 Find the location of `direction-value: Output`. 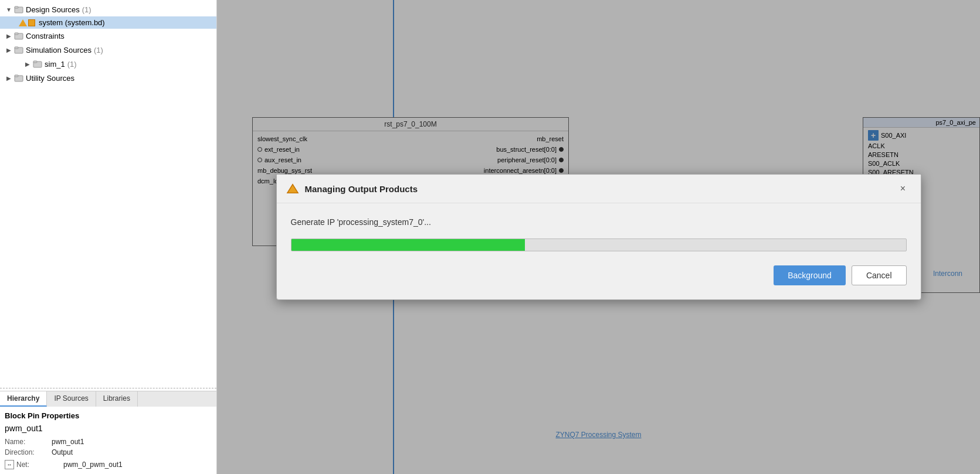

direction-value: Output is located at coordinates (62, 452).